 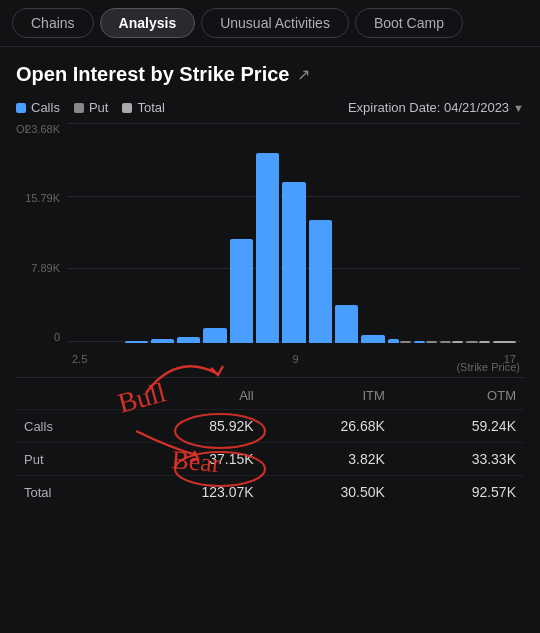 What do you see at coordinates (150, 108) in the screenshot?
I see `total-label: Total` at bounding box center [150, 108].